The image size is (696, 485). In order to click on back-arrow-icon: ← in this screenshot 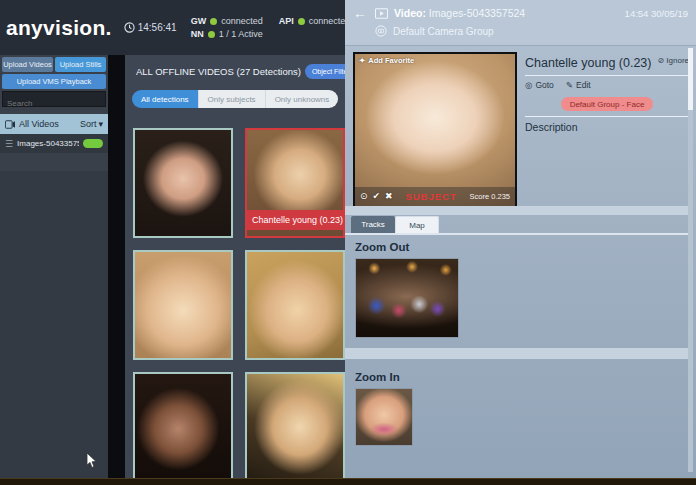, I will do `click(361, 13)`.